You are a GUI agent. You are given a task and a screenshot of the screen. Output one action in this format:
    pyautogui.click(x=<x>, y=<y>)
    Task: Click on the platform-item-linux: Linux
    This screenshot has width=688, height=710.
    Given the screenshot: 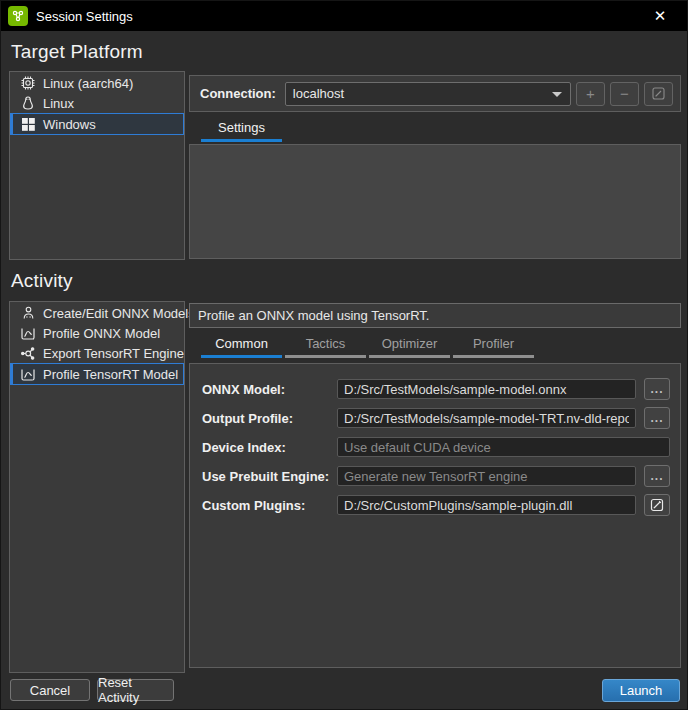 What is the action you would take?
    pyautogui.click(x=97, y=103)
    